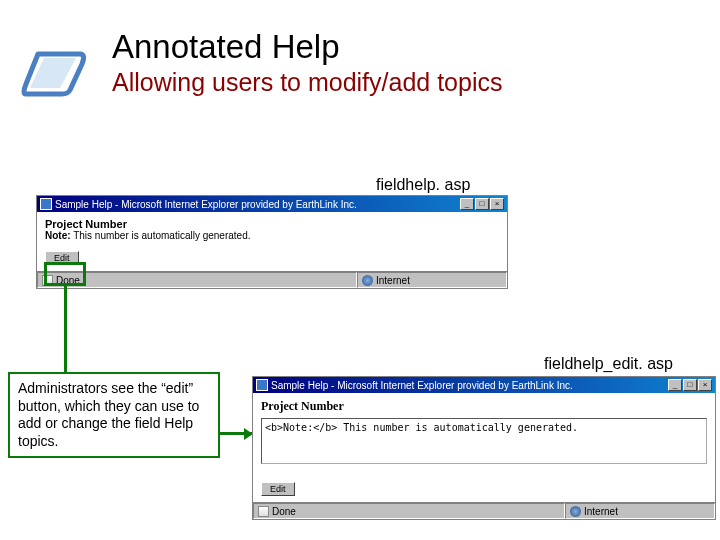 This screenshot has height=540, width=720. What do you see at coordinates (484, 441) in the screenshot?
I see `html-source-textarea: <b>Note:</b> This number is automaticall…` at bounding box center [484, 441].